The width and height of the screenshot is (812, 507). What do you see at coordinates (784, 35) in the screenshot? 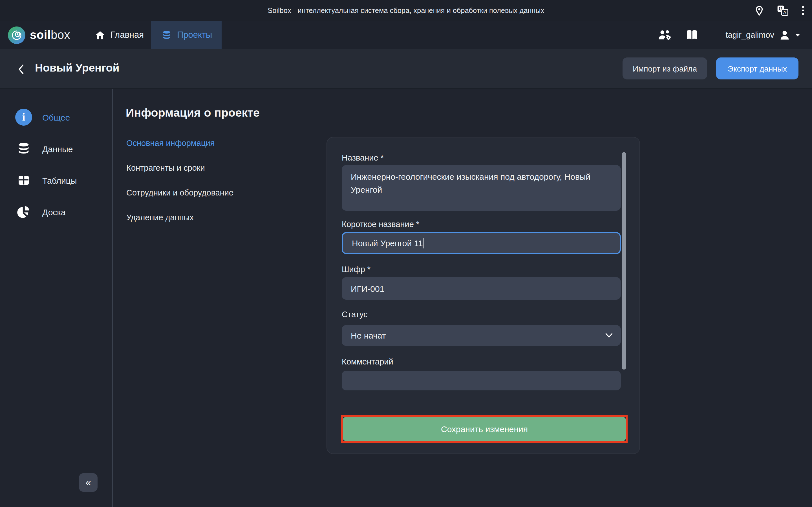
I see `user-avatar-icon` at bounding box center [784, 35].